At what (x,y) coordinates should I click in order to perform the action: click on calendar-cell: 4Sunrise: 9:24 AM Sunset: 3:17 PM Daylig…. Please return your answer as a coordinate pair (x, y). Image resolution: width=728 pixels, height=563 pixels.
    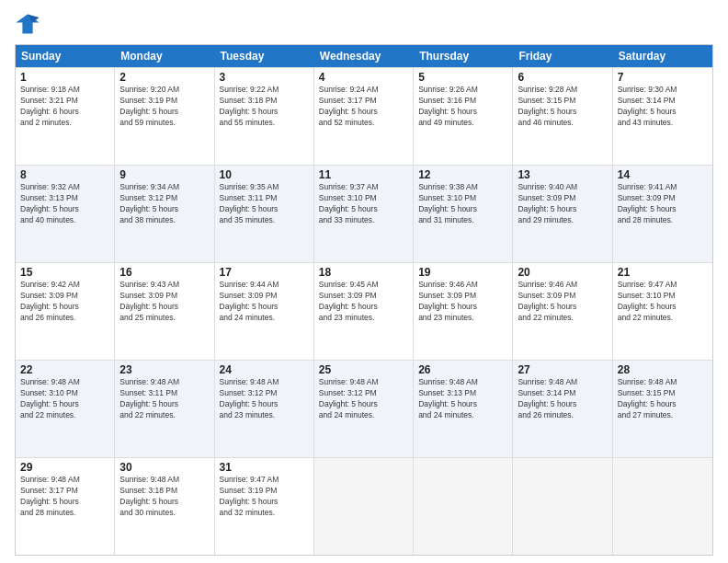
    Looking at the image, I should click on (364, 116).